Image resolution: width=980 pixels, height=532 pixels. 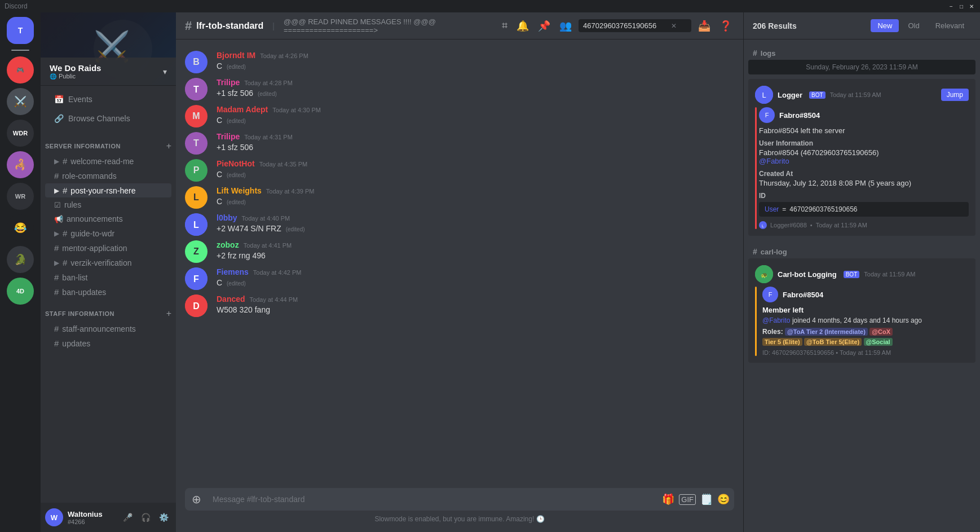 I want to click on server-icon-9: 4D, so click(x=20, y=291).